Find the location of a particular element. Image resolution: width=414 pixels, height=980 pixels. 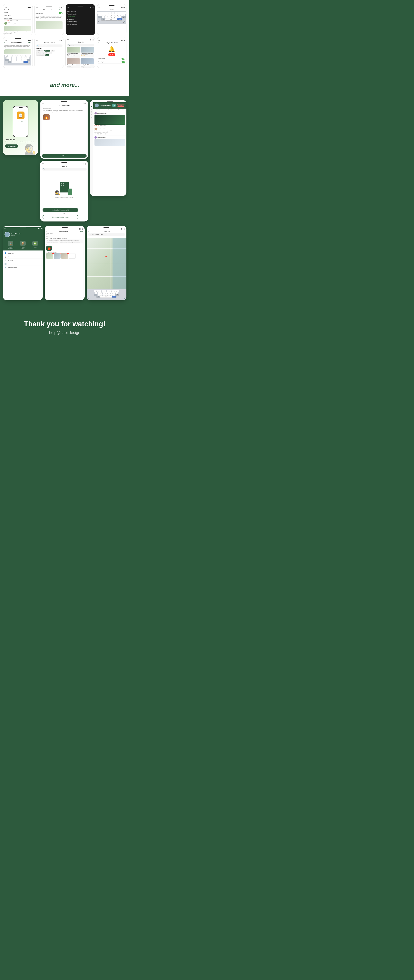

key-return: return is located at coordinates (119, 19).